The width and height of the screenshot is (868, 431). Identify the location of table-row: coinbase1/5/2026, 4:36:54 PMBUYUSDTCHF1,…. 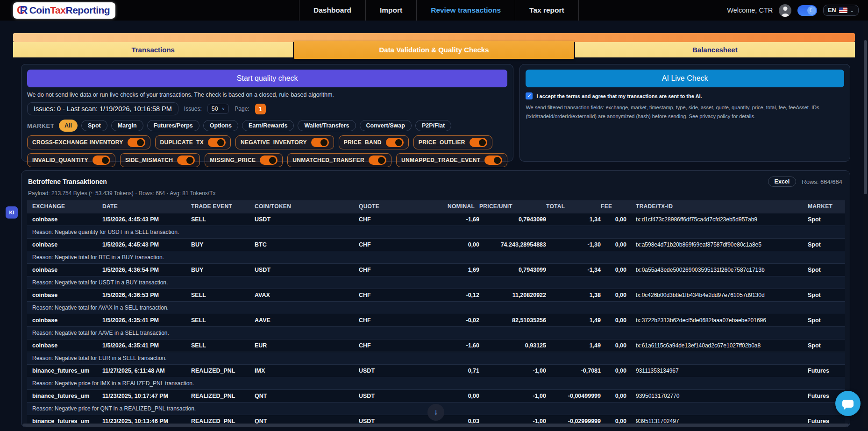
(436, 270).